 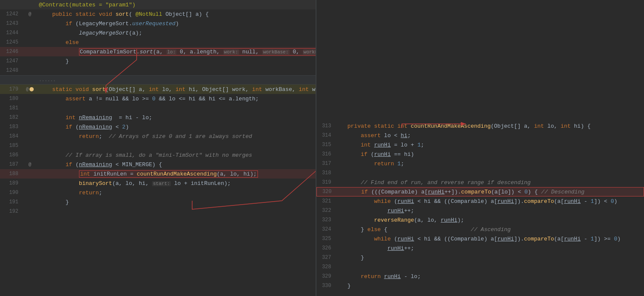 I want to click on plain13: nRemaining = hi - lo;, so click(x=114, y=118).